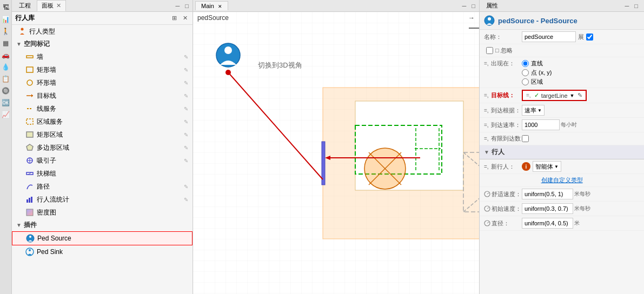  Describe the element at coordinates (489, 21) in the screenshot. I see `property-header-icon` at that location.